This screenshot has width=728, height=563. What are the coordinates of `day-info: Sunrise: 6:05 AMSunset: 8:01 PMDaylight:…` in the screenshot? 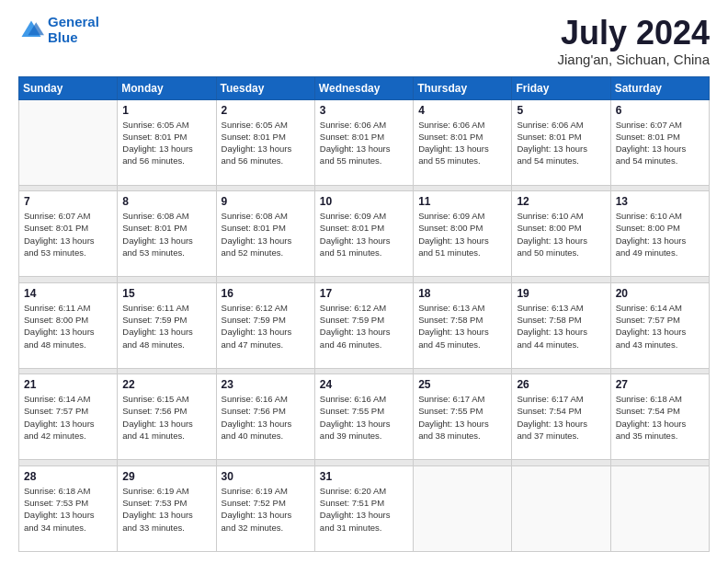 It's located at (266, 144).